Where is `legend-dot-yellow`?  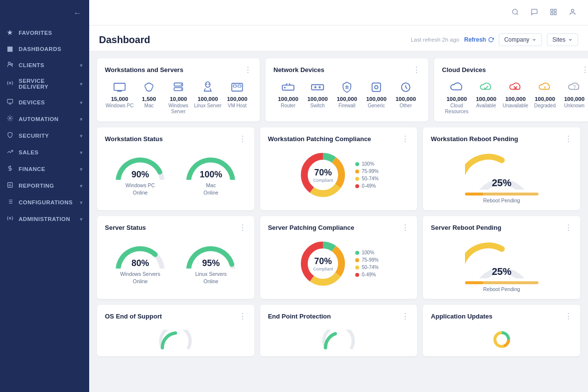
legend-dot-yellow is located at coordinates (357, 179).